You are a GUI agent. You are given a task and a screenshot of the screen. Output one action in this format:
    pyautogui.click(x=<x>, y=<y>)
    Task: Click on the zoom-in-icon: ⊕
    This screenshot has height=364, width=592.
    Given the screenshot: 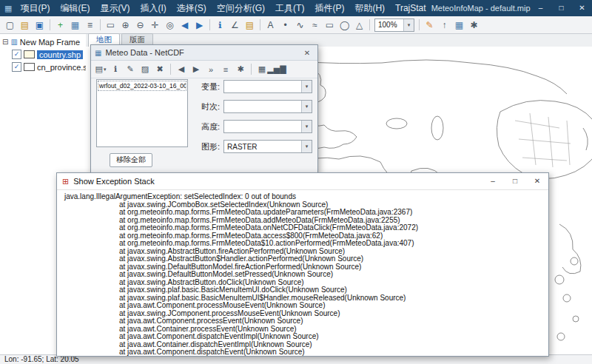 What is the action you would take?
    pyautogui.click(x=126, y=25)
    